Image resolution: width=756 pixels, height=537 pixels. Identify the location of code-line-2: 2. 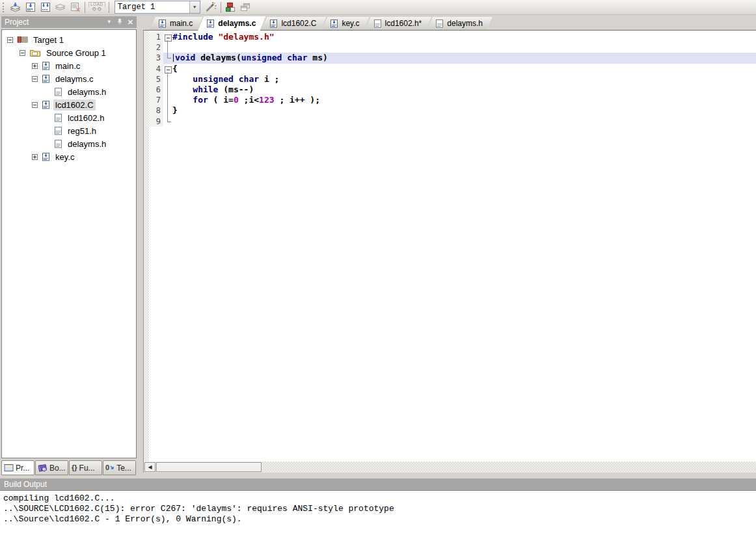
(453, 47).